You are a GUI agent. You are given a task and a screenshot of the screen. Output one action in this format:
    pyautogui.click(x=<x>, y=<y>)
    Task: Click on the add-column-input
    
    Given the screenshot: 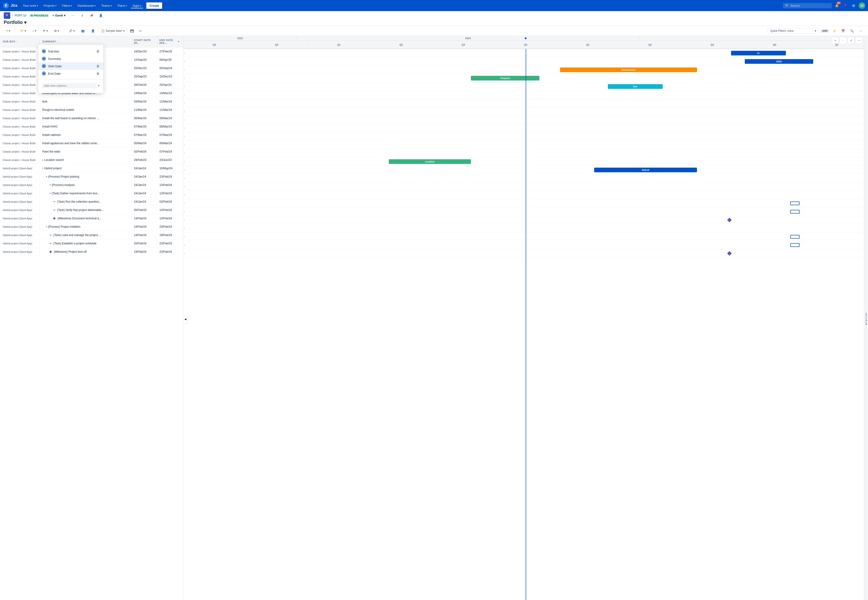 What is the action you would take?
    pyautogui.click(x=69, y=86)
    